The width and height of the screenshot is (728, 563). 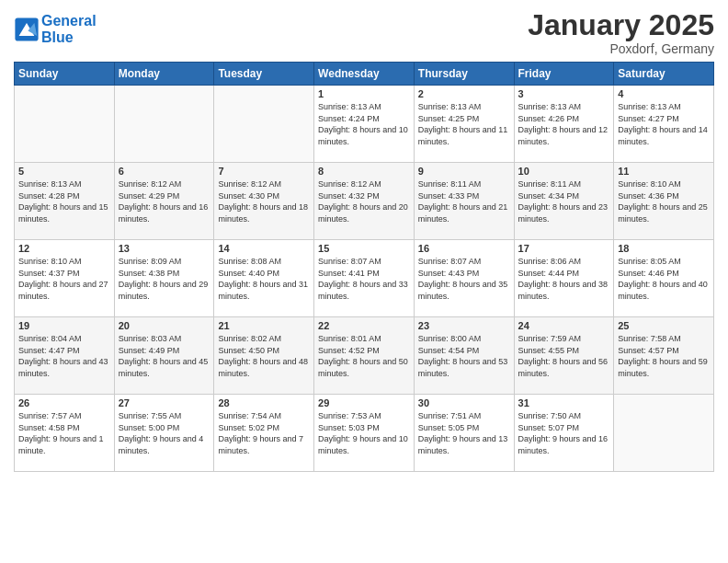 I want to click on day-number: 17, so click(x=564, y=248).